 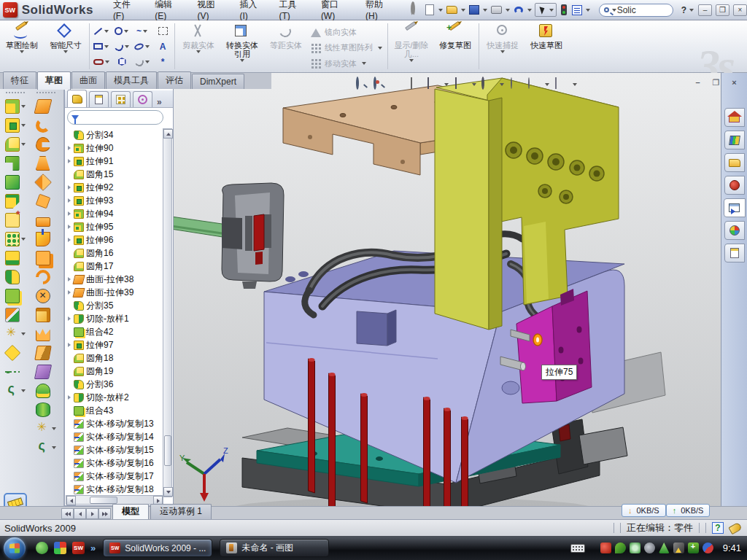 What do you see at coordinates (122, 61) in the screenshot?
I see `polygon-tool` at bounding box center [122, 61].